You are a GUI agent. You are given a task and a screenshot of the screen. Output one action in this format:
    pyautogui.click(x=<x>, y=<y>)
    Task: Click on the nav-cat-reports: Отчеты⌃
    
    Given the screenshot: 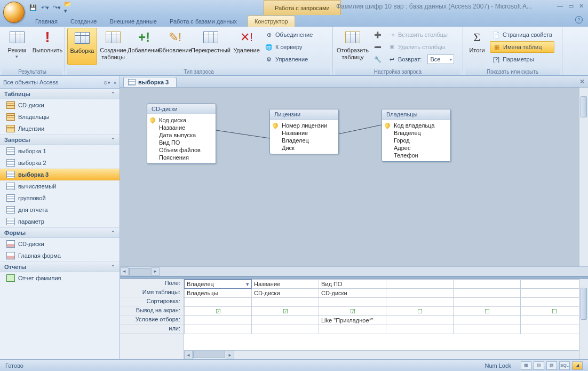 What is the action you would take?
    pyautogui.click(x=60, y=267)
    